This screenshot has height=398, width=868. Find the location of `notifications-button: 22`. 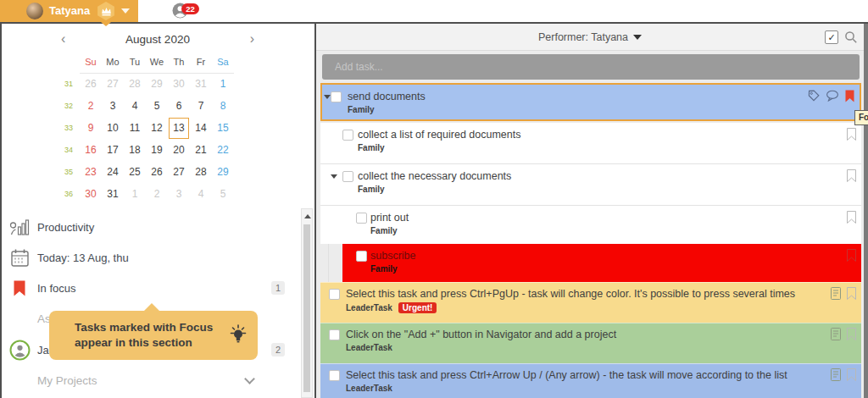

notifications-button: 22 is located at coordinates (189, 11).